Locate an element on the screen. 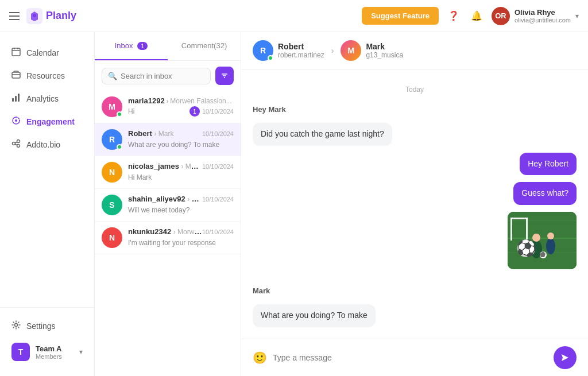  sidebar-item-addtobio: Addto.bio is located at coordinates (47, 145).